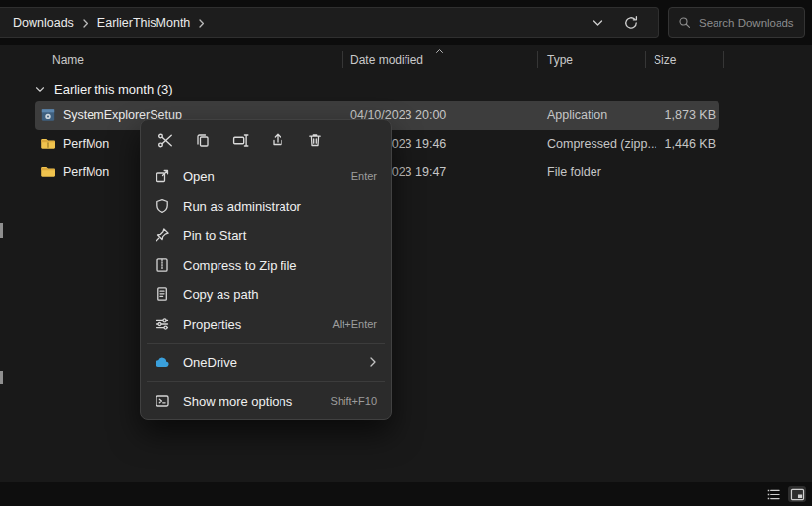 This screenshot has height=506, width=812. Describe the element at coordinates (665, 60) in the screenshot. I see `column-header-size: Size` at that location.